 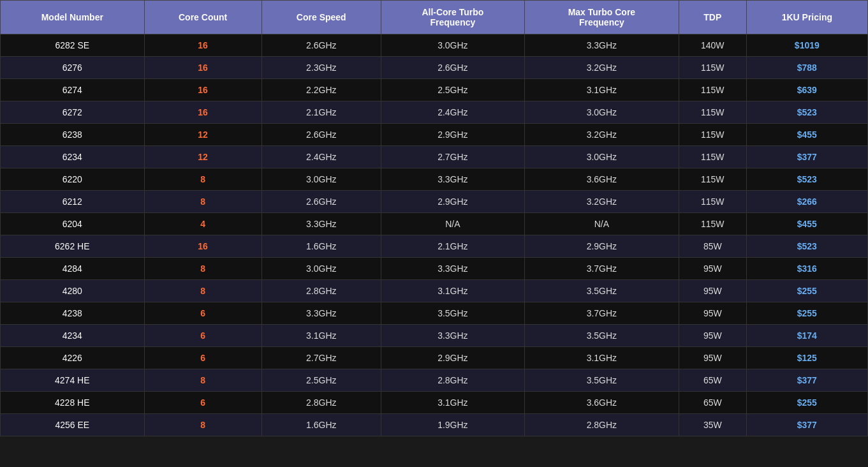 What do you see at coordinates (434, 180) in the screenshot?
I see `table-row: 6220 8 3.0GHz 3.3GHz 3.6GHz 115W $523` at bounding box center [434, 180].